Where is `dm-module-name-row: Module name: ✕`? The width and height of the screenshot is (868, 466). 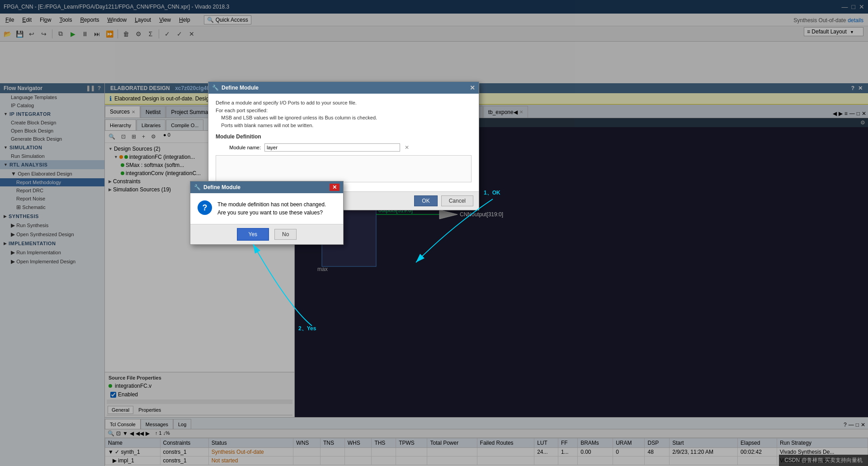
dm-module-name-row: Module name: ✕ is located at coordinates (344, 147).